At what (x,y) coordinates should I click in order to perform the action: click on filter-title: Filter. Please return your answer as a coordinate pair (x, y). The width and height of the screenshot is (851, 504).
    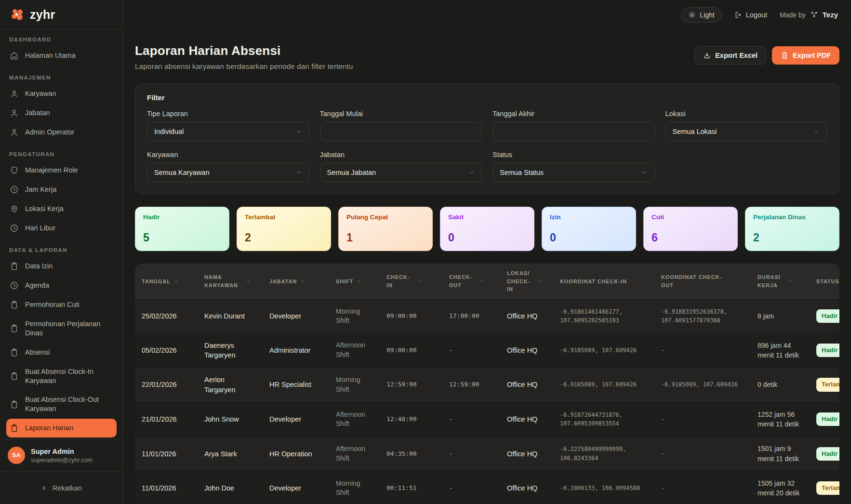
    Looking at the image, I should click on (487, 97).